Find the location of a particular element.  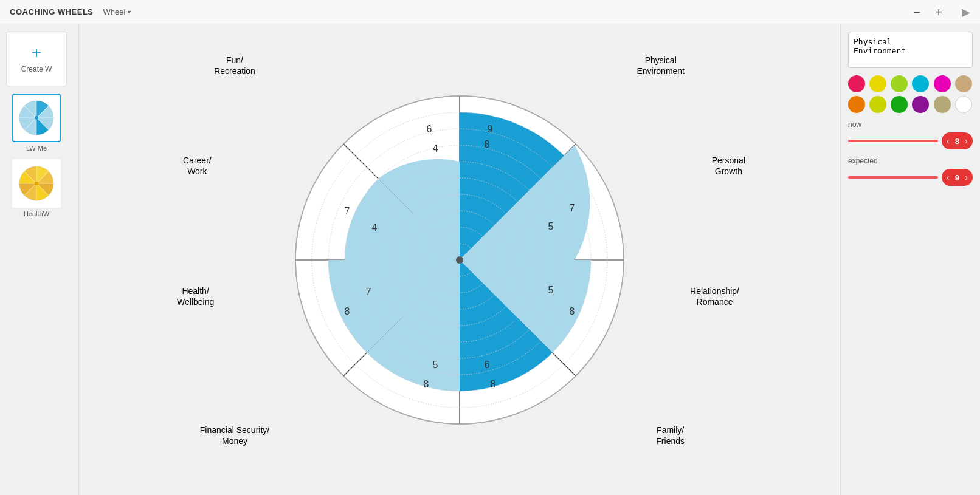

label-career: Career/Work is located at coordinates (197, 166).